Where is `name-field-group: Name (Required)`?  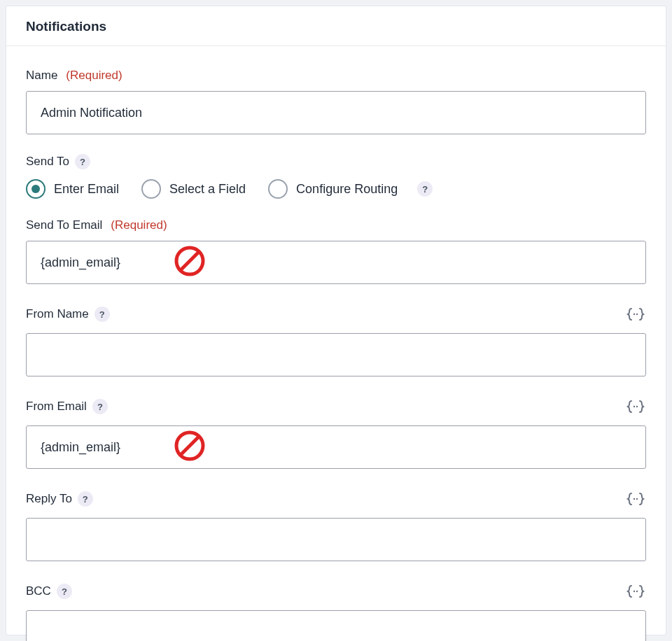
name-field-group: Name (Required) is located at coordinates (336, 101).